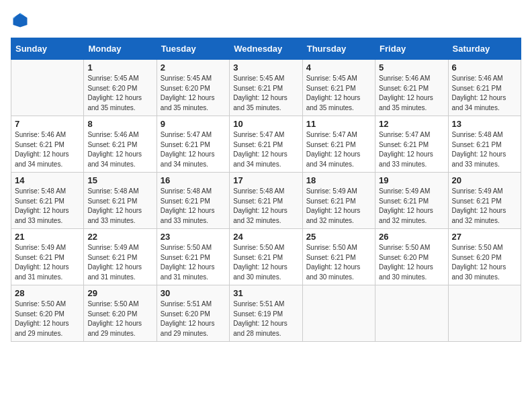  What do you see at coordinates (266, 257) in the screenshot?
I see `calendar-cell: 24Sunrise: 5:50 AM Sunset: 6:21 PM Dayli…` at bounding box center [266, 257].